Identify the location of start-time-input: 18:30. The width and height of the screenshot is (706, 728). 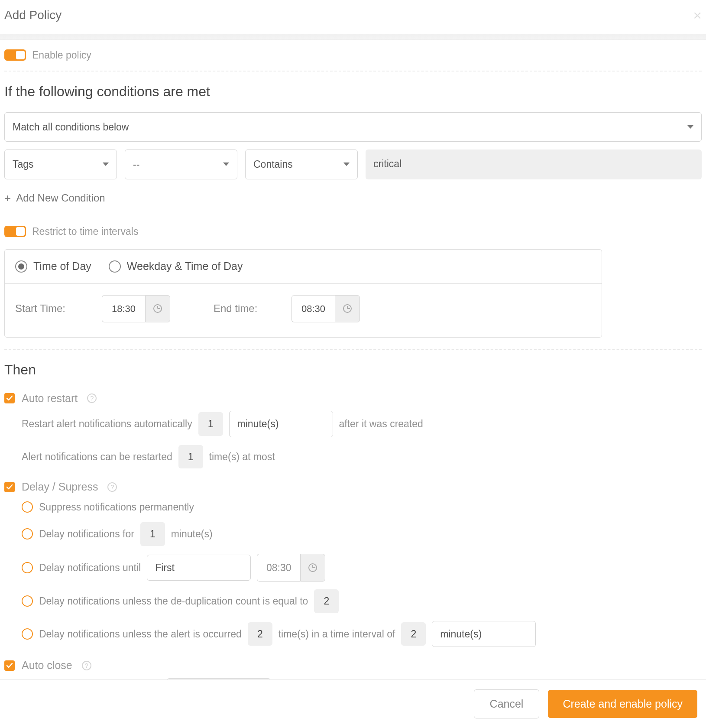
(123, 309).